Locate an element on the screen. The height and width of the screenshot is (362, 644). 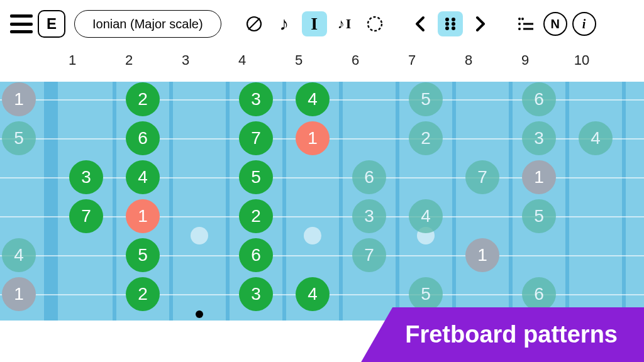
fret-number: 5 is located at coordinates (299, 60).